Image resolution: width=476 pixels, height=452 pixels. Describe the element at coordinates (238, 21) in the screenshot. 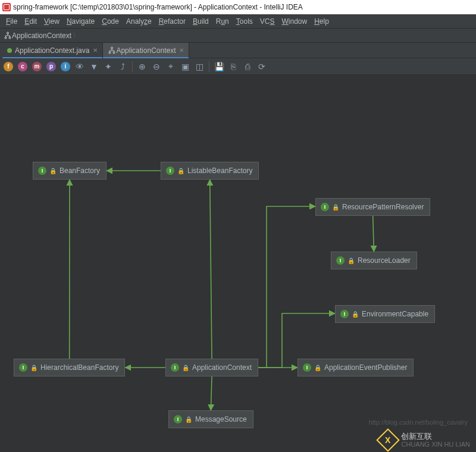

I see `menu-bar: FileEditViewNavigateCodeAnalyzeRefactorB…` at that location.